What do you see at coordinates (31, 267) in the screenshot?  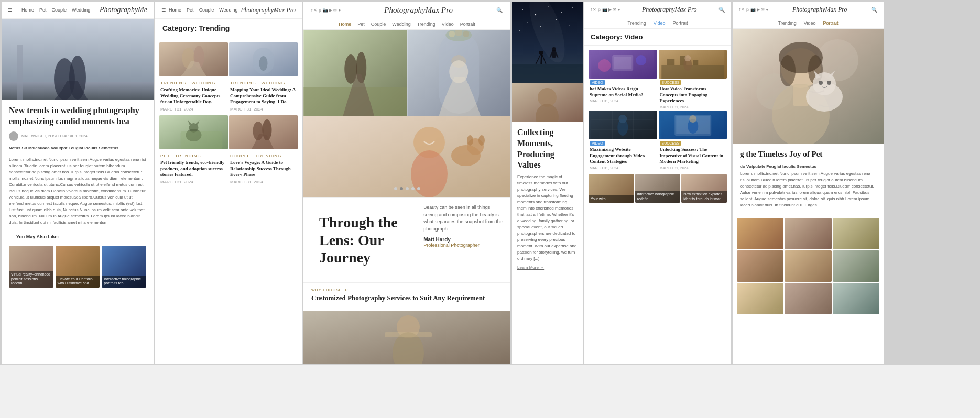 I see `panel1-thumb-1: Virtual reality–enhanced portrait sessio…` at bounding box center [31, 267].